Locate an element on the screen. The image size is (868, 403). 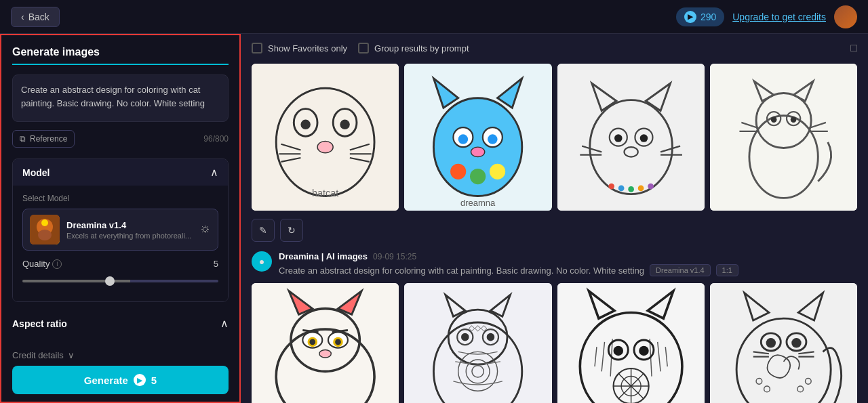
back-label: Back is located at coordinates (39, 17).